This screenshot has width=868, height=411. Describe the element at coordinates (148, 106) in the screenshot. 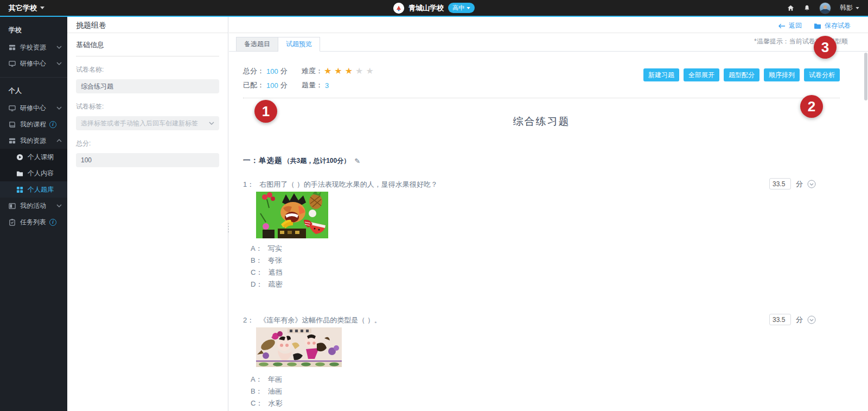

I see `paper-tag-label: 试卷标签:` at that location.